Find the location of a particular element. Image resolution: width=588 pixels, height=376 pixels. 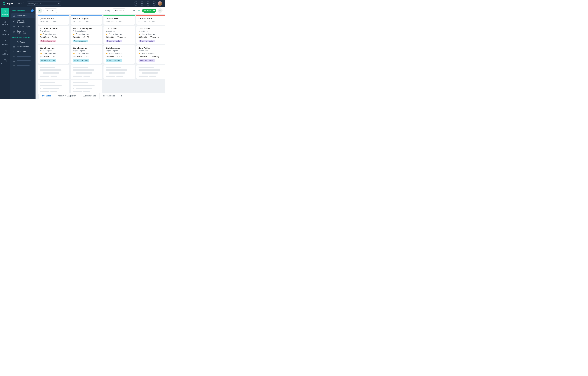

placeholder-line is located at coordinates (23, 65).